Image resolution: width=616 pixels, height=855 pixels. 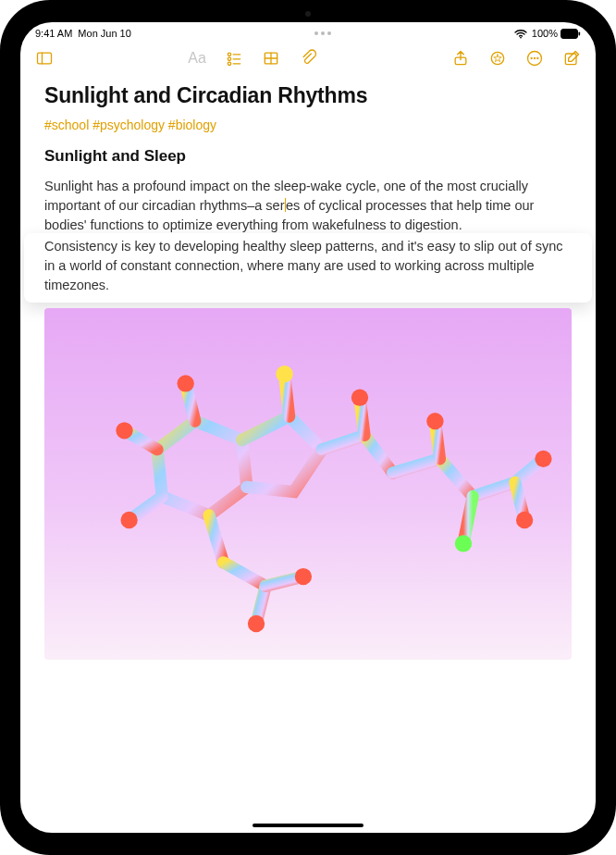 I want to click on sidebar-toggle-button, so click(x=44, y=58).